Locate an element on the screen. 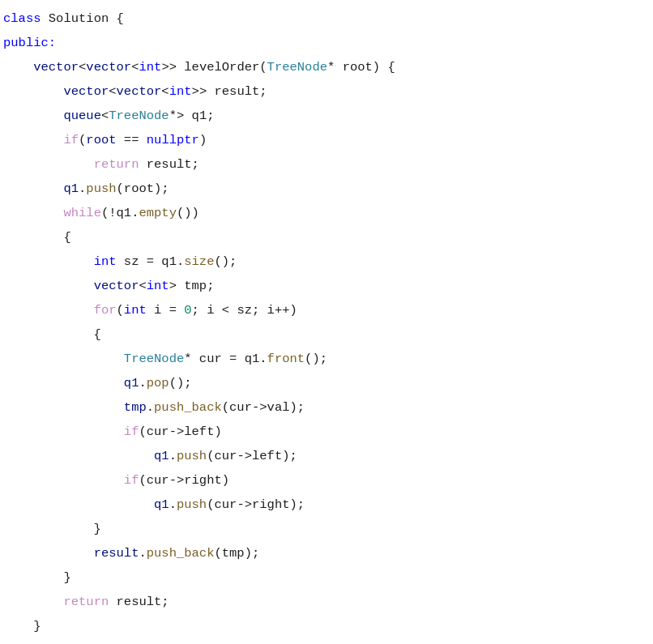 This screenshot has height=644, width=653. code-line: vector<int> tmp; is located at coordinates (326, 286).